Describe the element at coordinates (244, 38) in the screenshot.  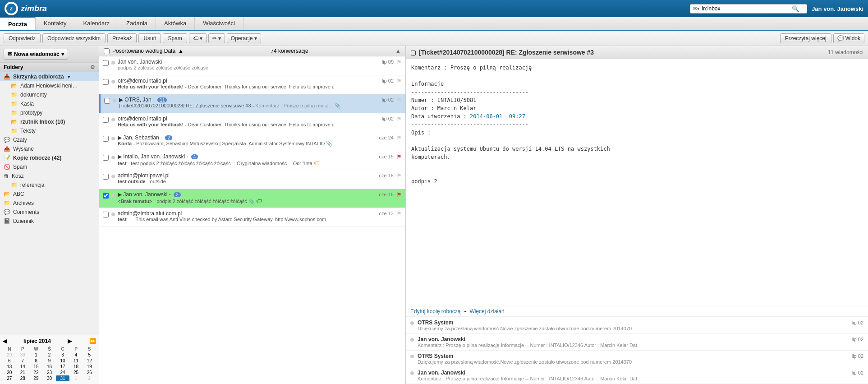
I see `operacje-button: Operacje ▾` at that location.